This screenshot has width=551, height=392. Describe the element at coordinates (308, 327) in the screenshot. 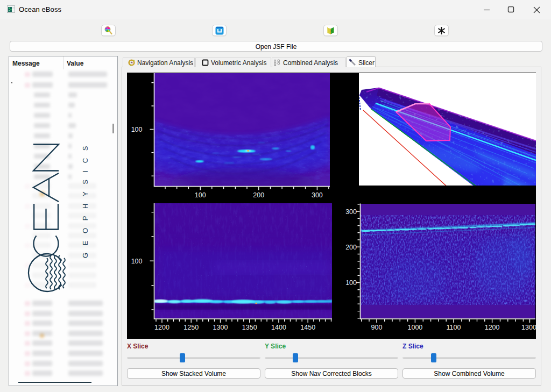

I see `svg-text: 1450` at that location.